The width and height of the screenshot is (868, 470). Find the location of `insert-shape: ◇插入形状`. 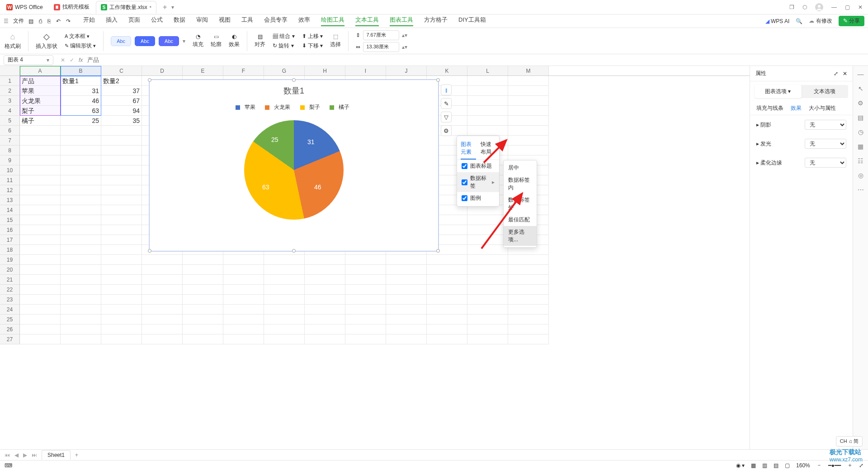

insert-shape: ◇插入形状 is located at coordinates (47, 41).